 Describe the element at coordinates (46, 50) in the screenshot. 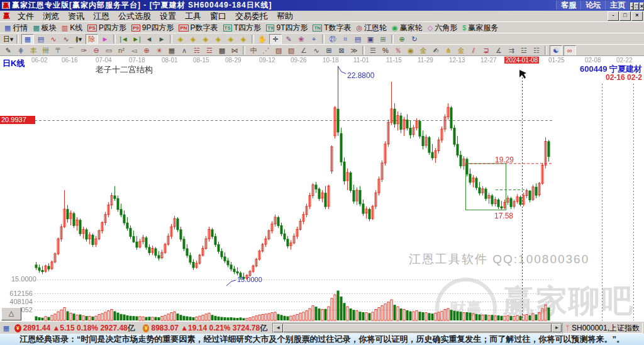

I see `time-grid-icon: 卌` at that location.